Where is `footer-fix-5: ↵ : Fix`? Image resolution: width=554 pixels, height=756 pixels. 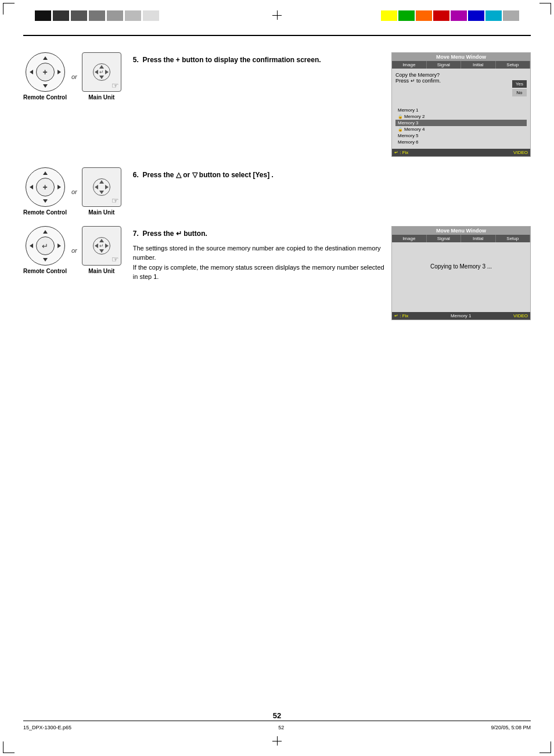
footer-fix-5: ↵ : Fix is located at coordinates (401, 152).